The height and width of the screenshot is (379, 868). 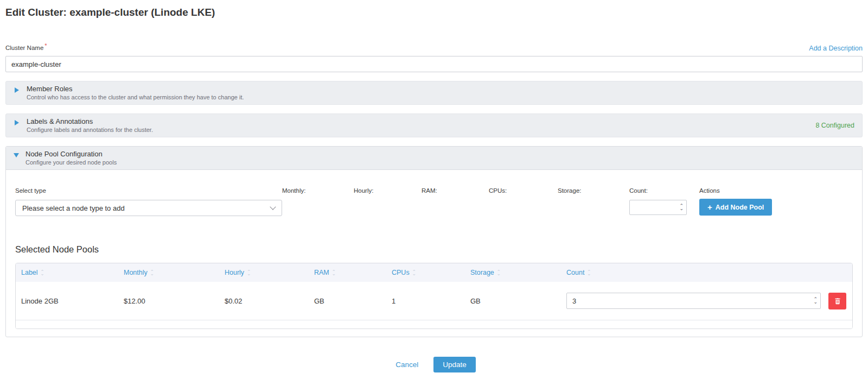 I want to click on count-stepper: ⌃ ⌄, so click(x=658, y=207).